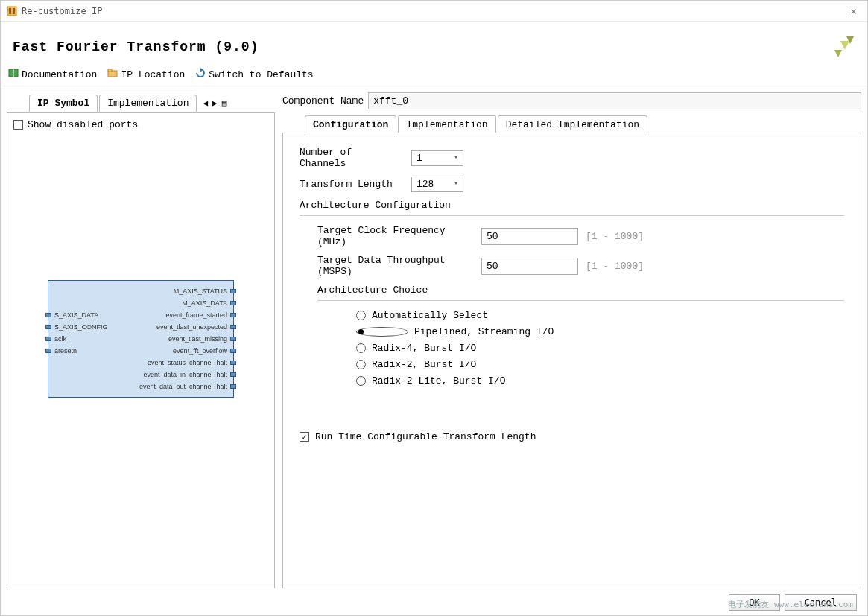 The width and height of the screenshot is (868, 616). Describe the element at coordinates (62, 11) in the screenshot. I see `window-title: Re-customize IP` at that location.